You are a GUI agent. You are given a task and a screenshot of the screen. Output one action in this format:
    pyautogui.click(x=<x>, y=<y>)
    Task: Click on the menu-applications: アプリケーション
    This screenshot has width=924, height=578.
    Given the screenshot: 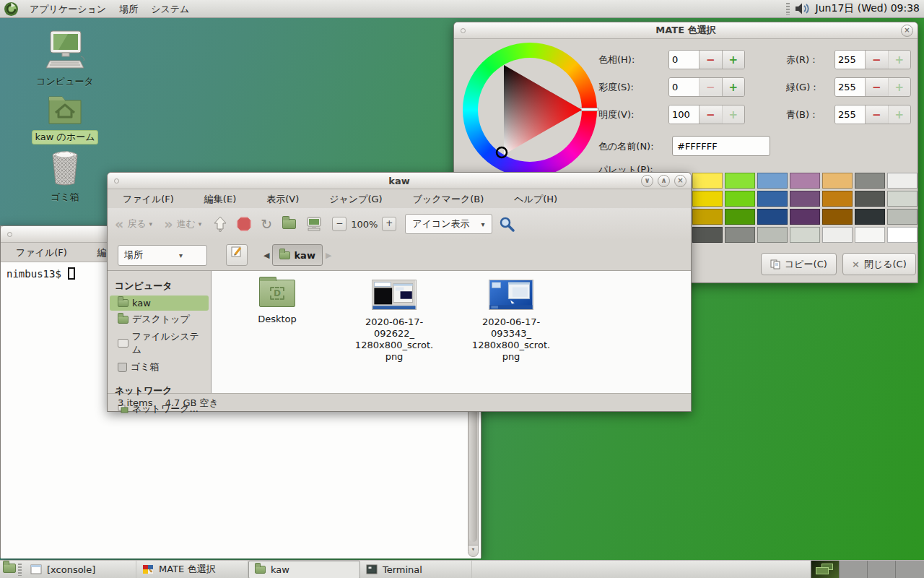 What is the action you would take?
    pyautogui.click(x=68, y=9)
    